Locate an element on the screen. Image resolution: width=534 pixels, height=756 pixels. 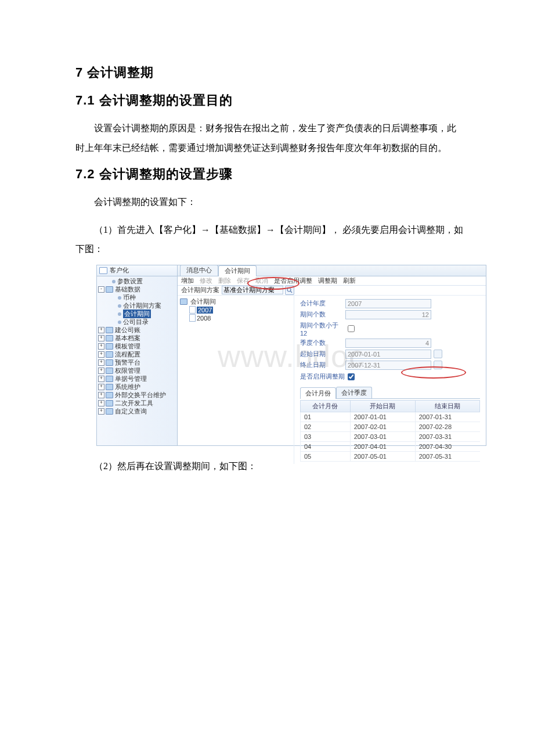
table-cell: 2007-03-31 is located at coordinates (447, 437).